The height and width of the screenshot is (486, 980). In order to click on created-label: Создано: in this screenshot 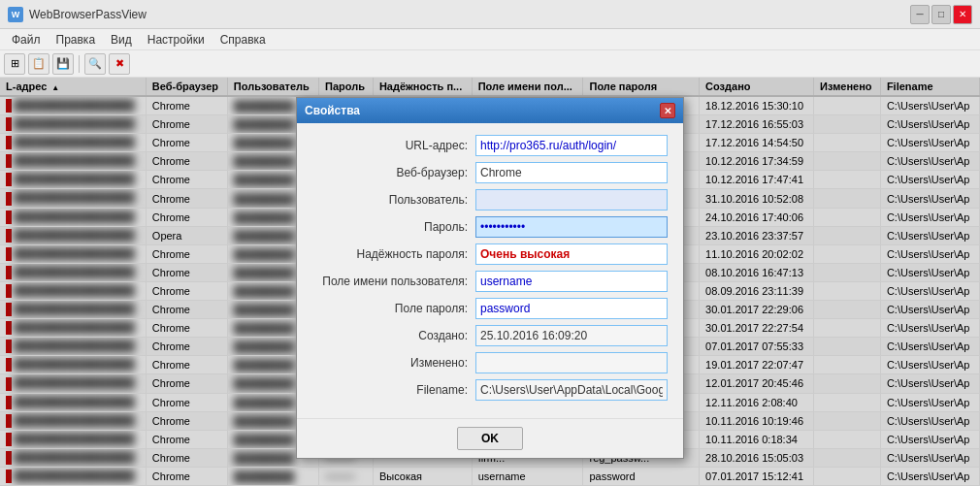, I will do `click(390, 336)`.